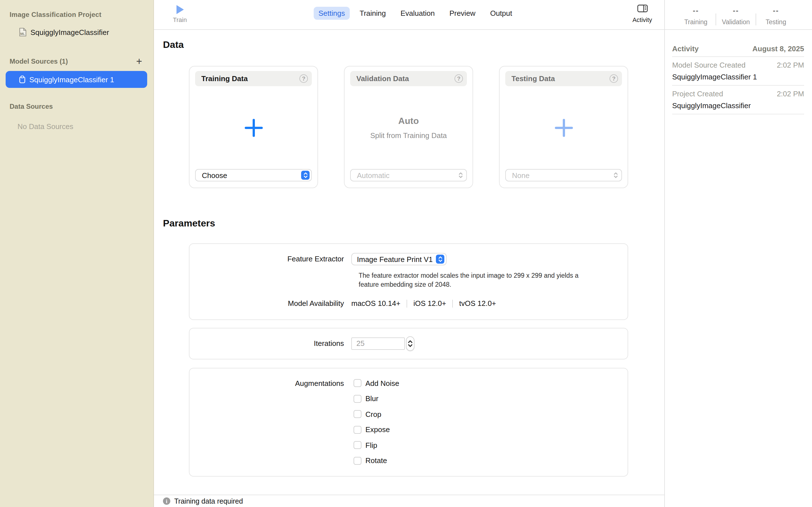 This screenshot has width=812, height=507. What do you see at coordinates (378, 343) in the screenshot?
I see `iterations-input: 25` at bounding box center [378, 343].